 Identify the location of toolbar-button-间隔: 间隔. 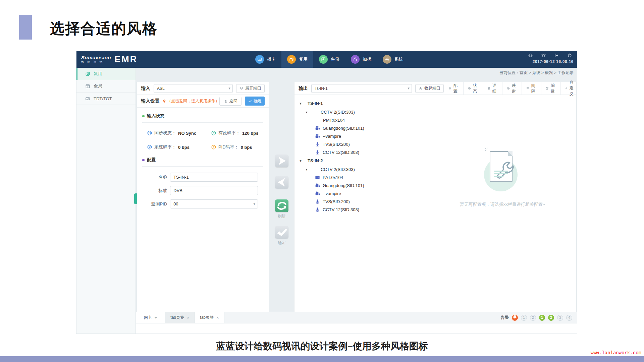
(531, 88).